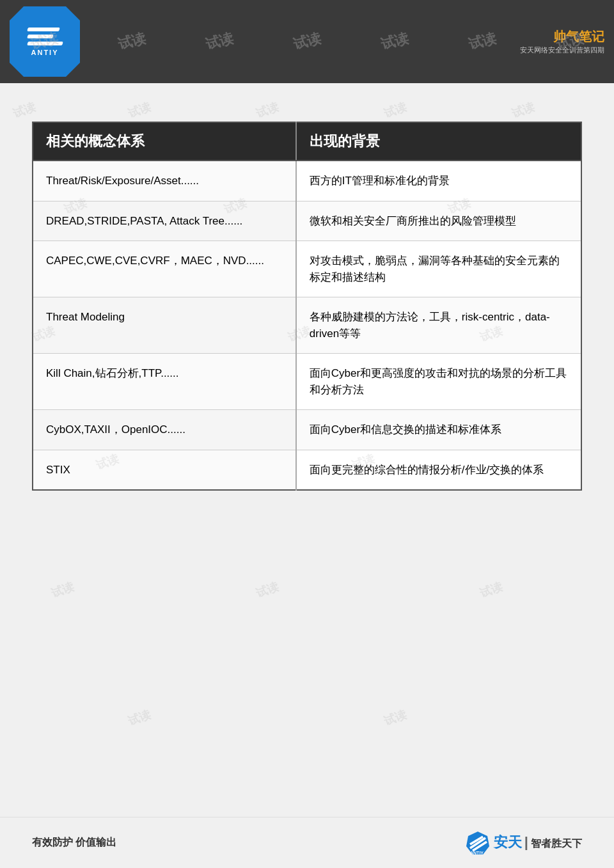 This screenshot has width=614, height=868. What do you see at coordinates (538, 842) in the screenshot?
I see `footer-brand-text: 安天|智者胜天下` at bounding box center [538, 842].